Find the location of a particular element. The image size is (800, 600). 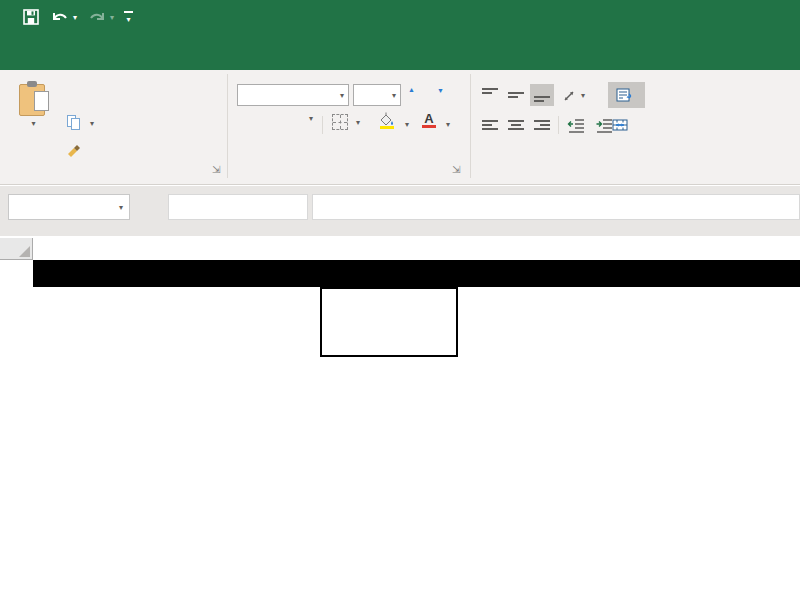

orientation-caret-icon: ▾ is located at coordinates (583, 96).